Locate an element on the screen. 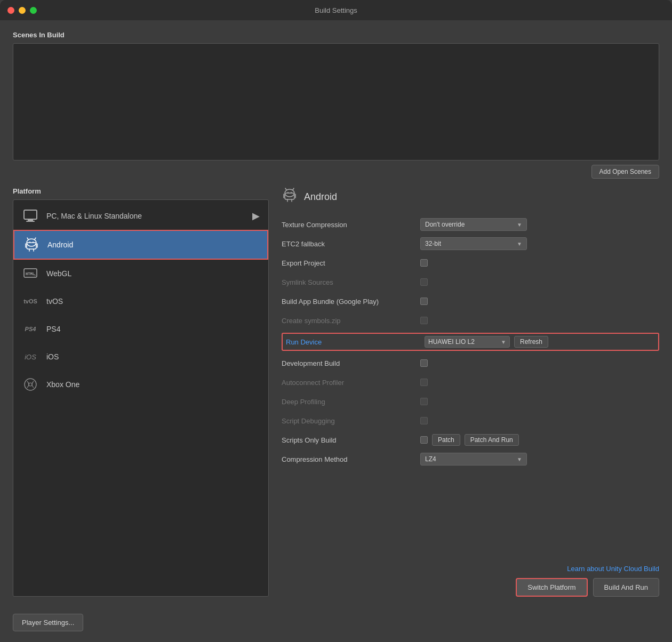 Image resolution: width=672 pixels, height=642 pixels. player-settings-button: Player Settings... is located at coordinates (48, 623).